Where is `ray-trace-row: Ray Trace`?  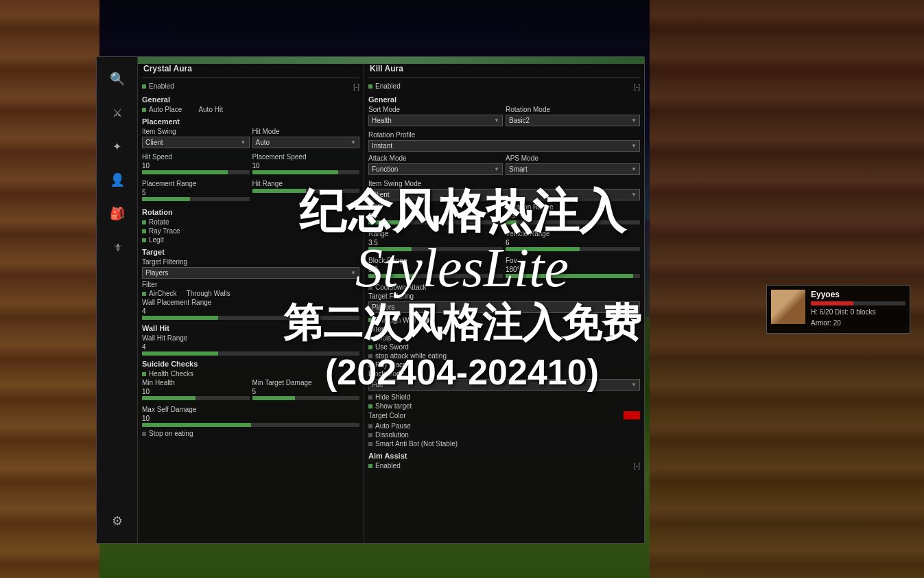
ray-trace-row: Ray Trace is located at coordinates (251, 231).